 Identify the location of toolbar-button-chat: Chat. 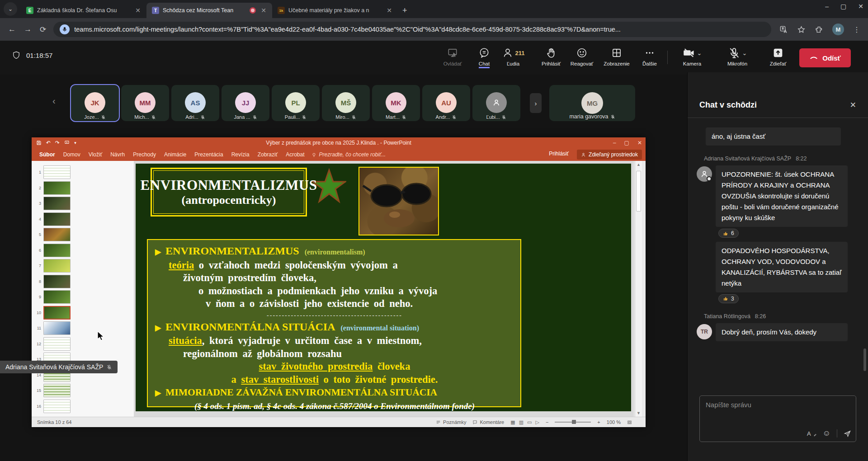
(484, 57).